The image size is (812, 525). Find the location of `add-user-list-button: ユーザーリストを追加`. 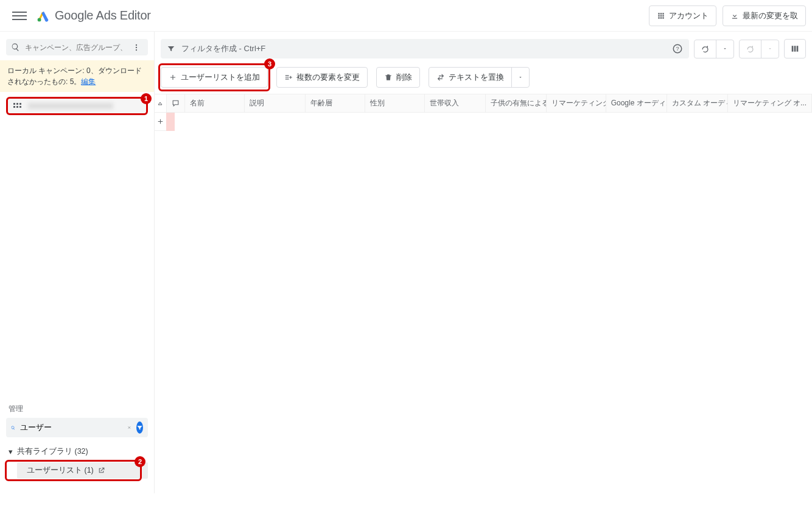

add-user-list-button: ユーザーリストを追加 is located at coordinates (214, 77).